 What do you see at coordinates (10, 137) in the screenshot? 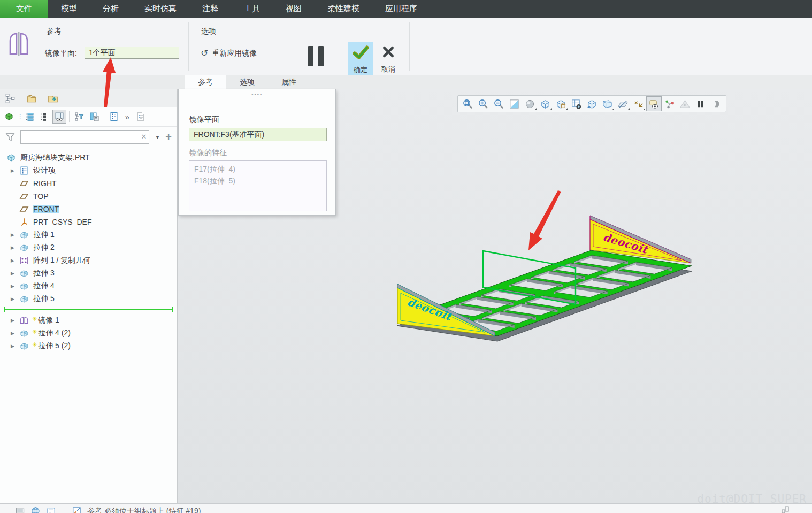
I see `funnel-icon` at bounding box center [10, 137].